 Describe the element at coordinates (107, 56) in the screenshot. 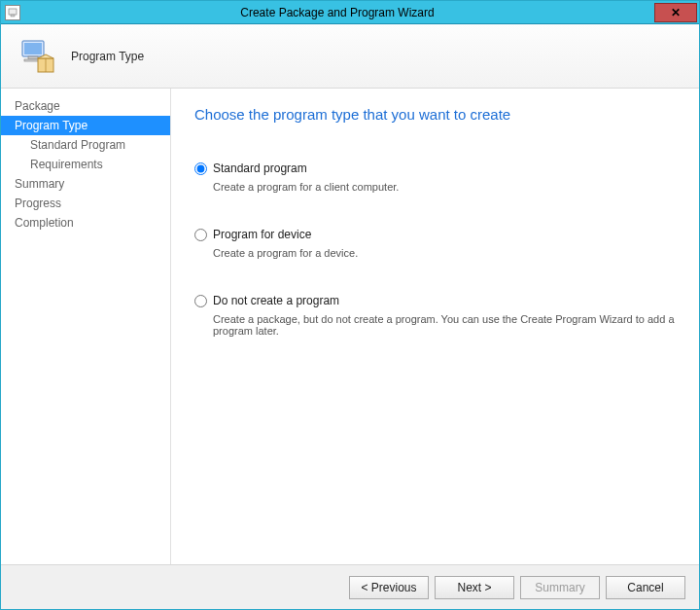

I see `page-title: Program Type` at that location.